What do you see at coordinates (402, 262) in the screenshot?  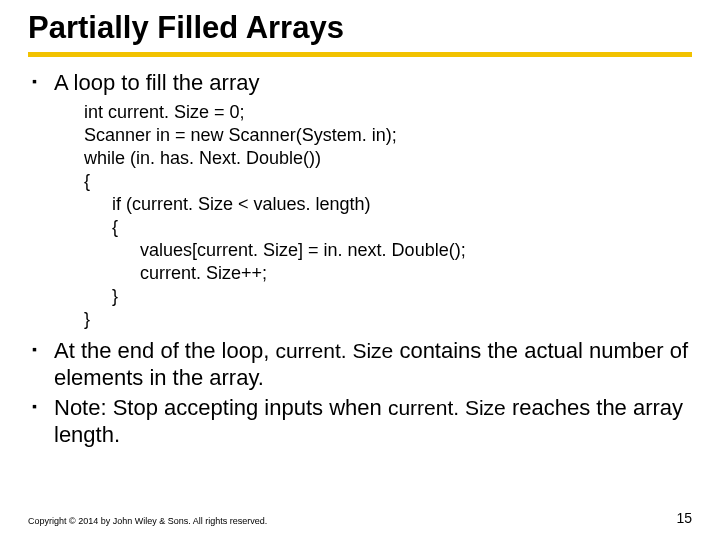 I see `code-inner-2: values[current. Size] = in. next. Double…` at bounding box center [402, 262].